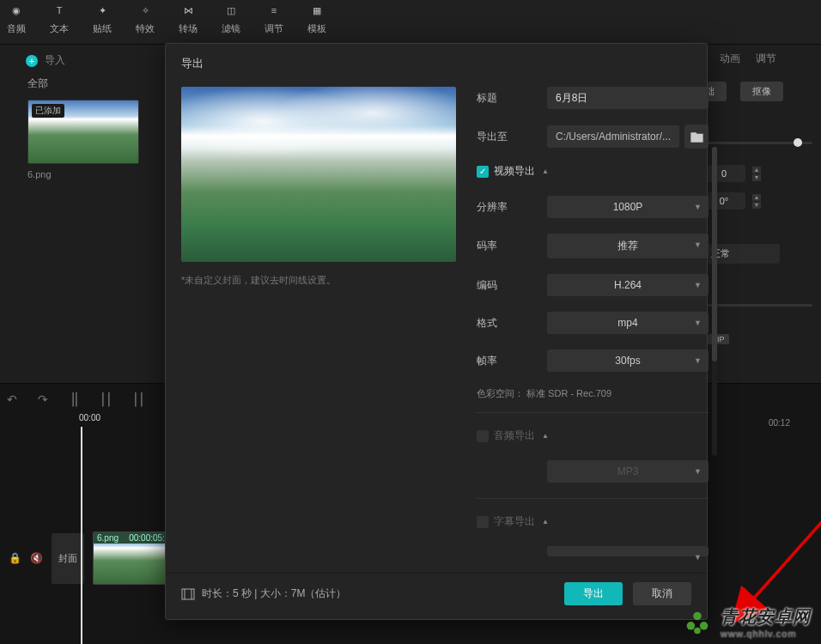  I want to click on dialog-title: 导出, so click(436, 64).